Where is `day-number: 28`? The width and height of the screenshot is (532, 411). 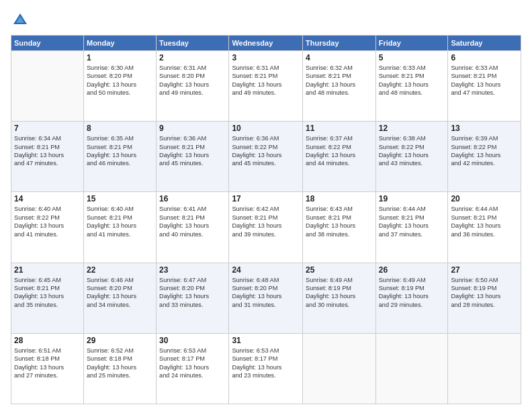
day-number: 28 is located at coordinates (47, 340).